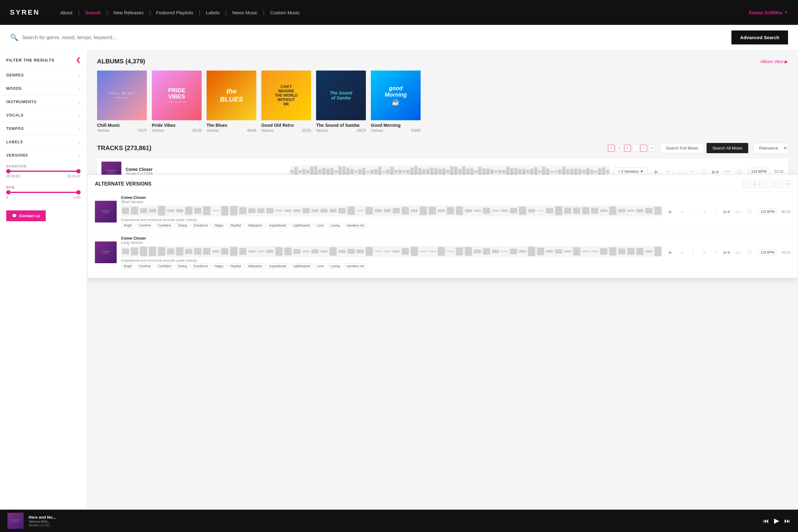  What do you see at coordinates (769, 13) in the screenshot?
I see `user-menu: Emma Griffiths ▼` at bounding box center [769, 13].